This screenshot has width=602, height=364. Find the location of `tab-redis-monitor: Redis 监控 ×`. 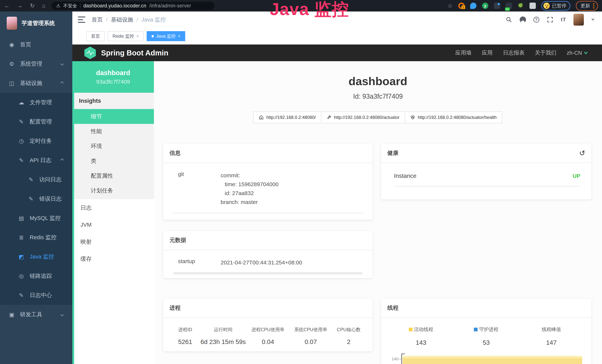

tab-redis-monitor: Redis 监控 × is located at coordinates (126, 36).